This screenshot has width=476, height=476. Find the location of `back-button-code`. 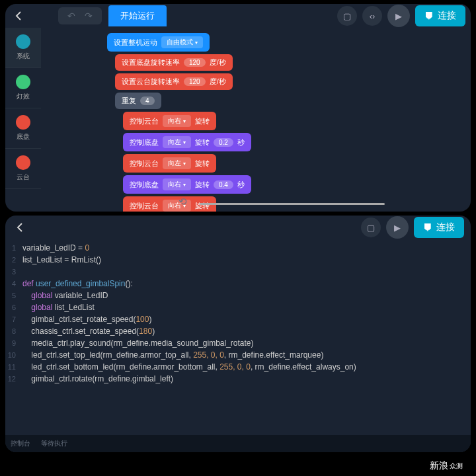

back-button-code is located at coordinates (20, 227).